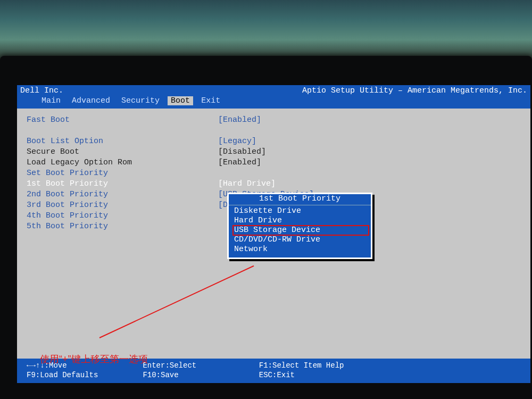 The width and height of the screenshot is (532, 399). Describe the element at coordinates (82, 375) in the screenshot. I see `hint-f9: F9:Load Defaults` at that location.